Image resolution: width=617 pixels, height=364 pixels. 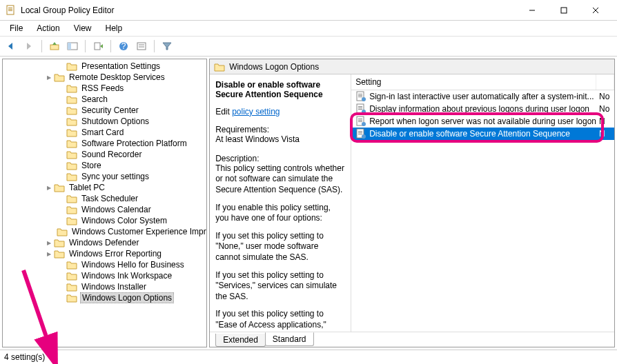 I want to click on tree-item: ▶Windows Defender, so click(x=105, y=243).